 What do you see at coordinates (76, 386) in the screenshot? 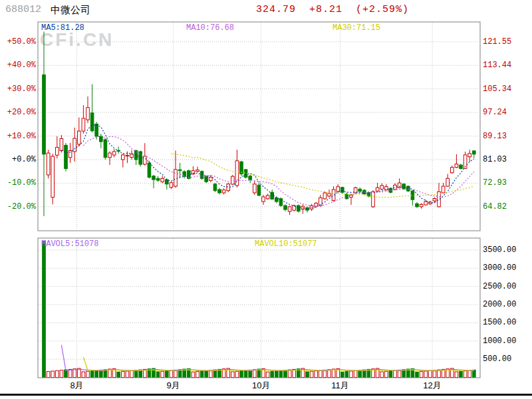
I see `x-axis-month-label: 8月` at bounding box center [76, 386].